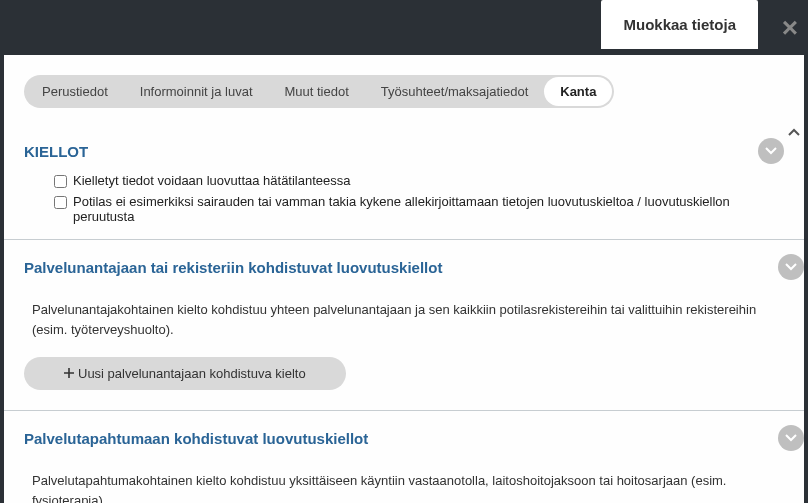 The width and height of the screenshot is (808, 503). Describe the element at coordinates (212, 180) in the screenshot. I see `checkbox-emergency-label: Kielletyt tiedot voidaan luovuttaa hätät…` at that location.